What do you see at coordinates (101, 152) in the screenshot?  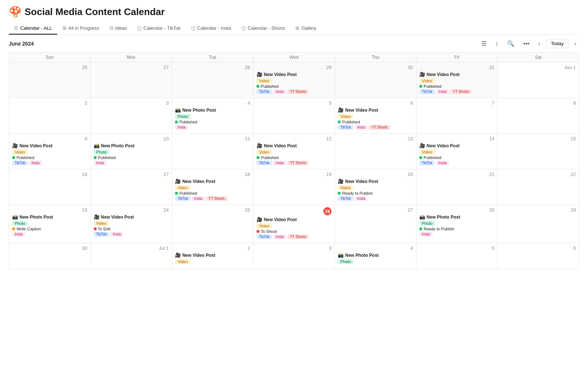 I see `type-tag: Photo` at bounding box center [101, 152].